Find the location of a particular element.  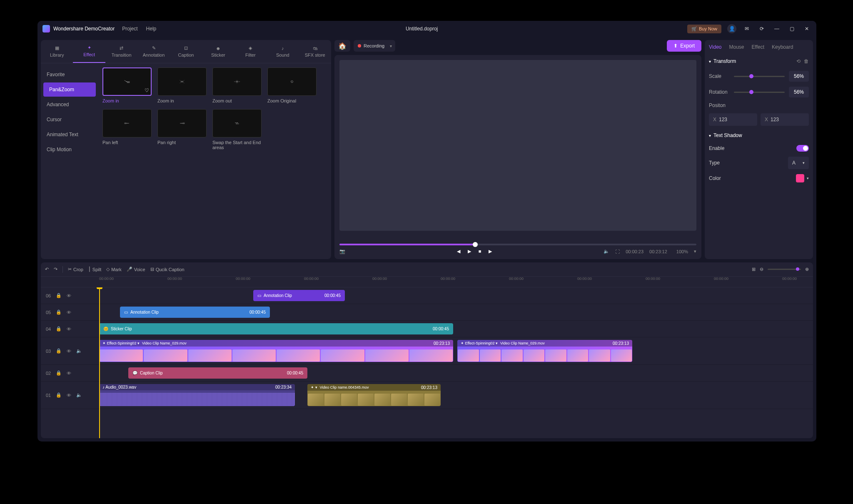

tab-caption: ⊡Caption is located at coordinates (186, 52).